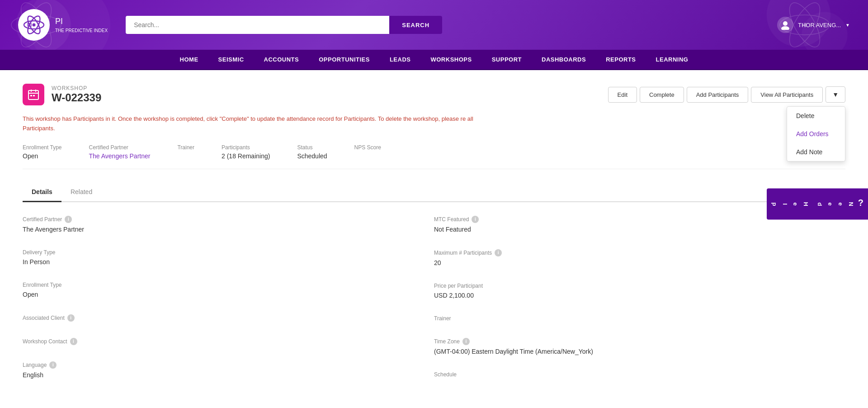 The width and height of the screenshot is (868, 408). Describe the element at coordinates (816, 116) in the screenshot. I see `dropdown-delete: Delete` at that location.